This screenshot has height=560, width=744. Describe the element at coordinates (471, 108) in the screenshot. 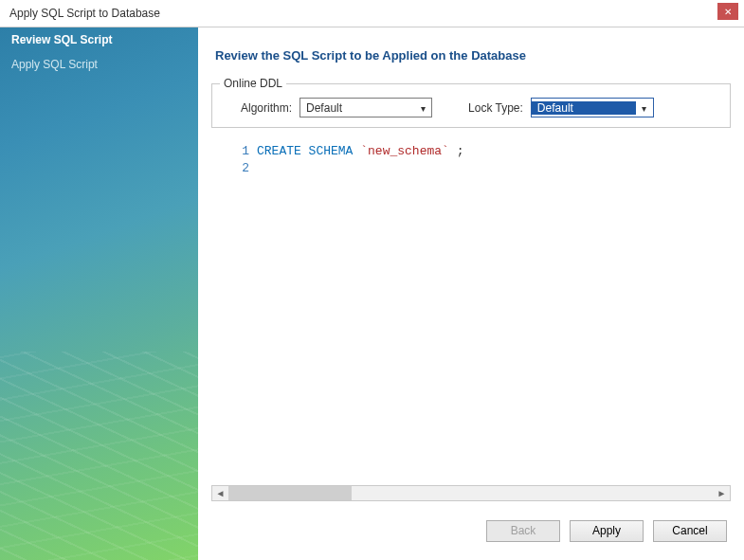

I see `ddl-row: Algorithm: Default ▾ Lock Type: Default …` at that location.